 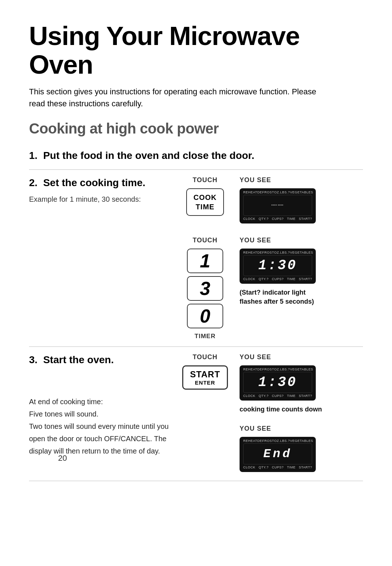 I want to click on end-line-2: Five tones will sound., so click(x=102, y=414).